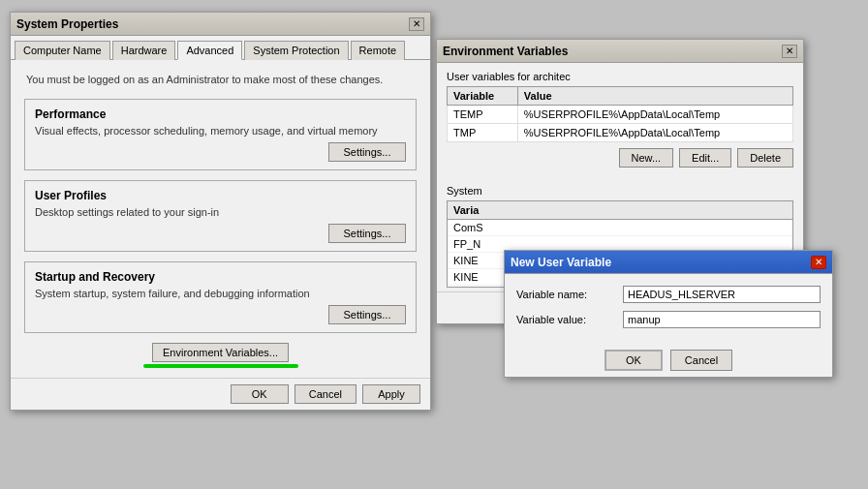 The width and height of the screenshot is (868, 489). What do you see at coordinates (582, 211) in the screenshot?
I see `sys-col-variable-header: Varia` at bounding box center [582, 211].